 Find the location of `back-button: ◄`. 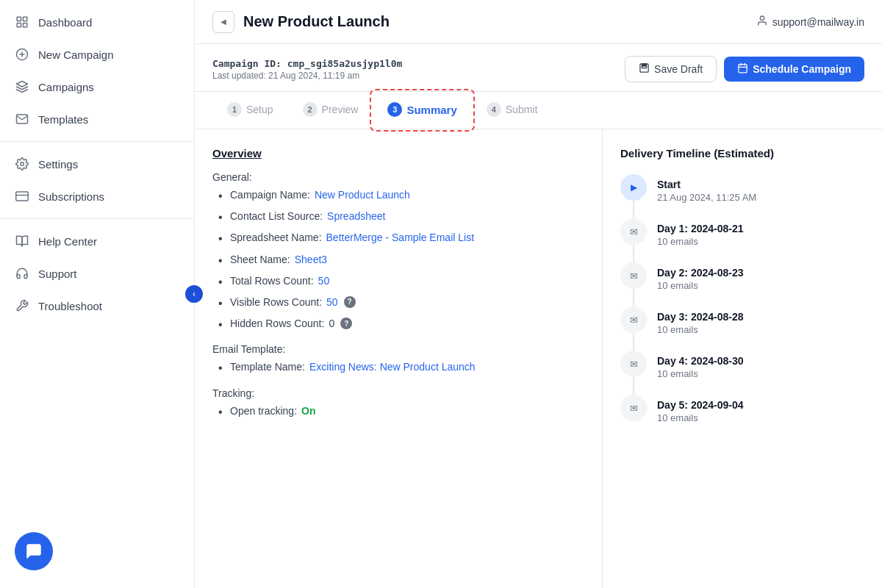

back-button: ◄ is located at coordinates (223, 22).